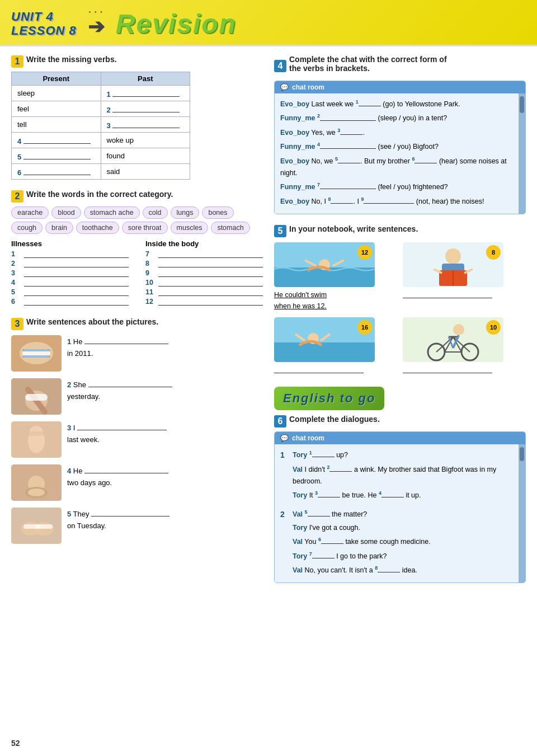 This screenshot has height=756, width=537. I want to click on chat-line: Funny_me 2 (sleep / you) in a tent?, so click(397, 118).